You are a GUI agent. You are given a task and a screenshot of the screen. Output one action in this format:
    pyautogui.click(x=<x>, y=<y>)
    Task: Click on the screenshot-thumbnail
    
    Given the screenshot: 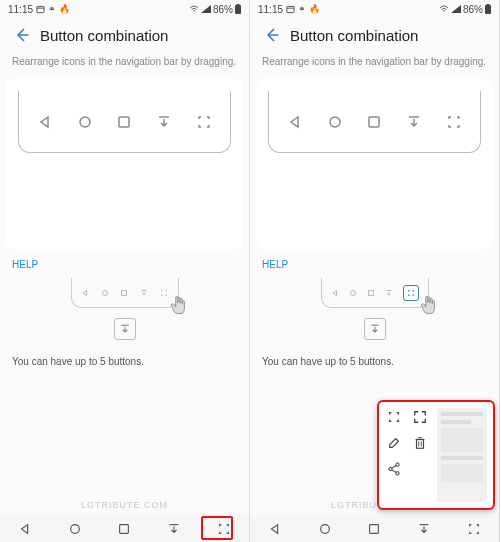 What is the action you would take?
    pyautogui.click(x=462, y=455)
    